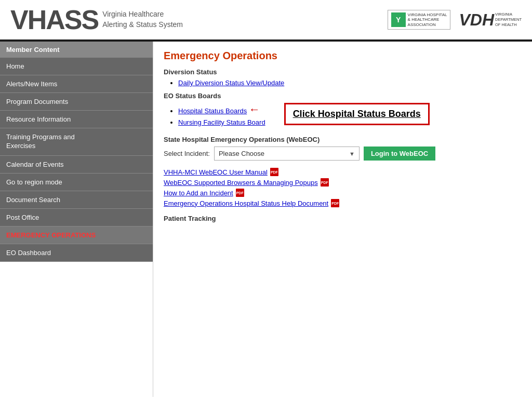 Image resolution: width=532 pixels, height=399 pixels. I want to click on select-incident-row: Select Incident: Please Choose ▼ Login t…, so click(343, 154).